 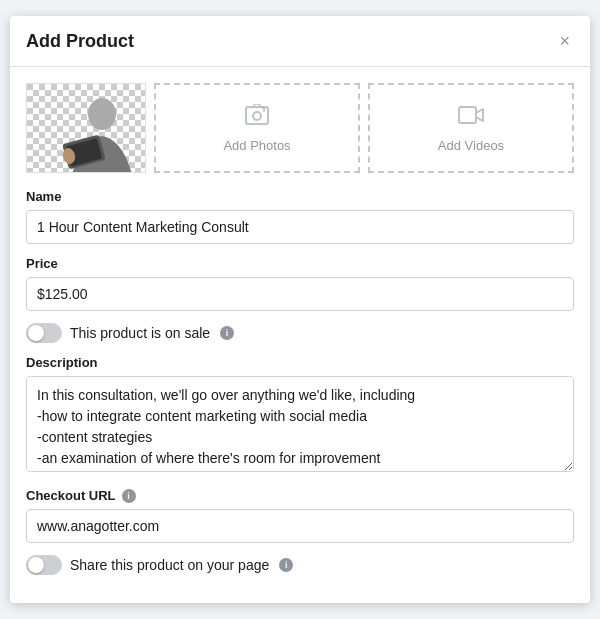 What do you see at coordinates (471, 128) in the screenshot?
I see `add-videos-box: Add Videos` at bounding box center [471, 128].